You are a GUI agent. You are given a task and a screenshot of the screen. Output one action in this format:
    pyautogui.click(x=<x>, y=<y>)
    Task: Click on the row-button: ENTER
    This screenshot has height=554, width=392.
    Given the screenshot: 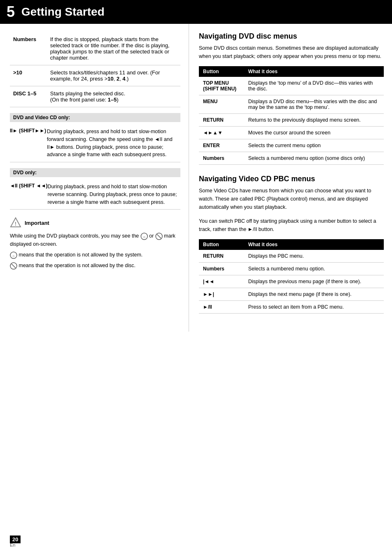 What is the action you would take?
    pyautogui.click(x=221, y=145)
    